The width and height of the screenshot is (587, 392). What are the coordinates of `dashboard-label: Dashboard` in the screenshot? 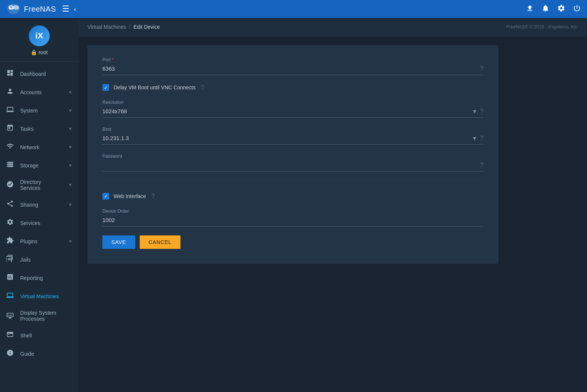 It's located at (46, 74).